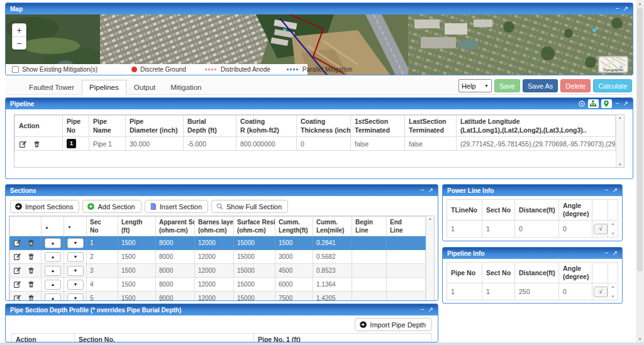 The height and width of the screenshot is (345, 644). What do you see at coordinates (218, 226) in the screenshot?
I see `sections-header-row: ▲ ▼ SecNo Length(ft) Apparent Soi...(ohm…` at bounding box center [218, 226].